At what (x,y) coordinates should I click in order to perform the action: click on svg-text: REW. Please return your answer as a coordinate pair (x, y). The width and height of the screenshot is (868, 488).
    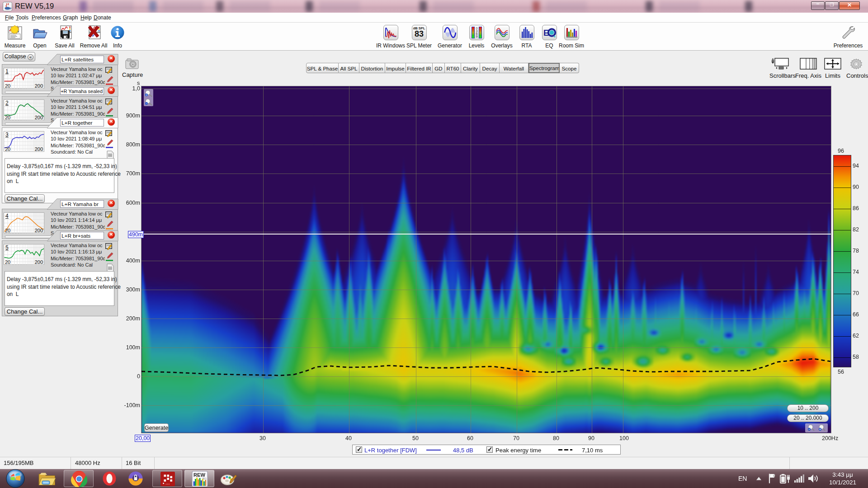
    Looking at the image, I should click on (199, 475).